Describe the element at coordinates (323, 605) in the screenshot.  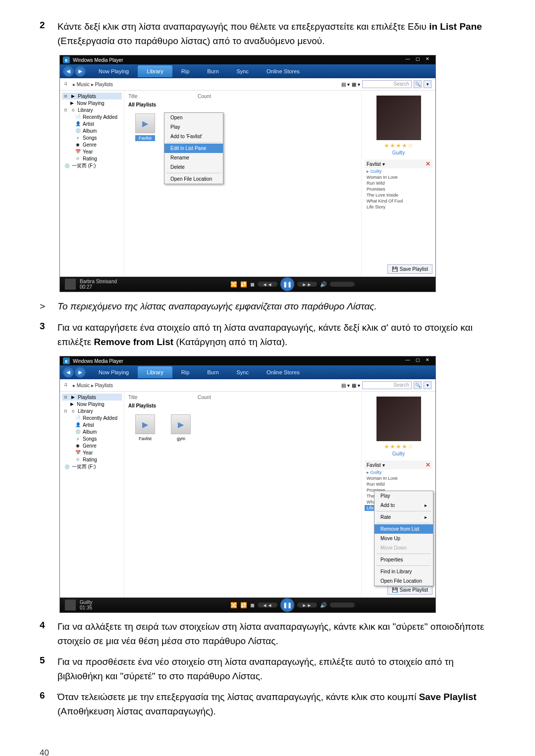
I see `volume-icon: 🔊` at that location.